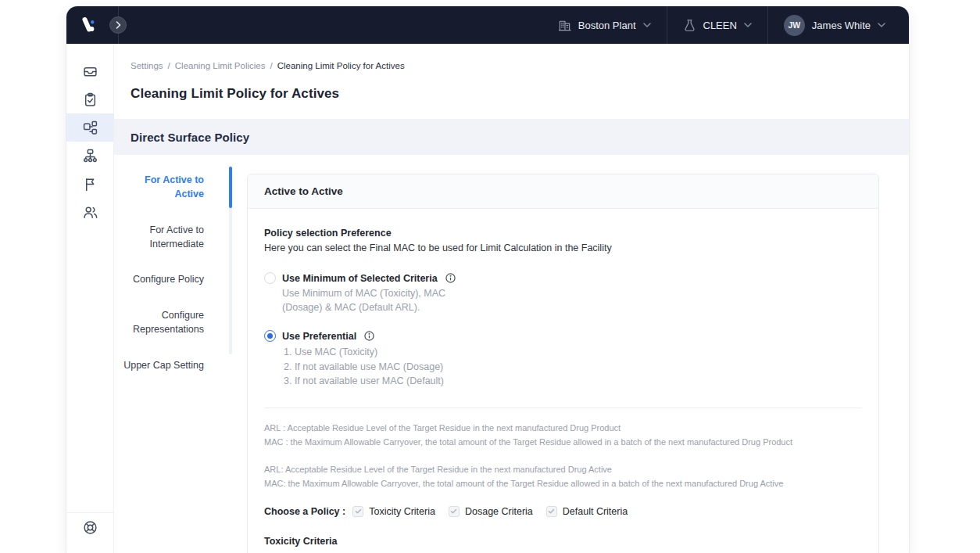 The width and height of the screenshot is (980, 553). Describe the element at coordinates (88, 25) in the screenshot. I see `brand-logo-icon` at that location.